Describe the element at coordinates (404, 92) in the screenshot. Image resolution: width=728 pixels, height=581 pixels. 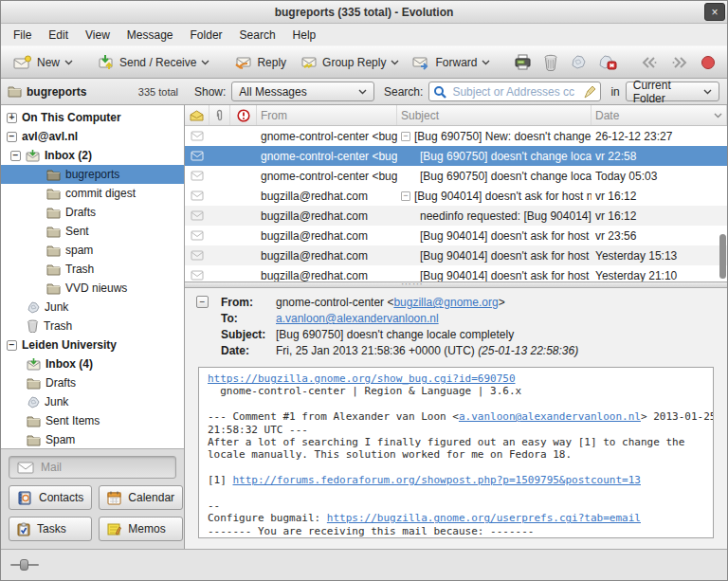
I see `search-label: Search:` at that location.